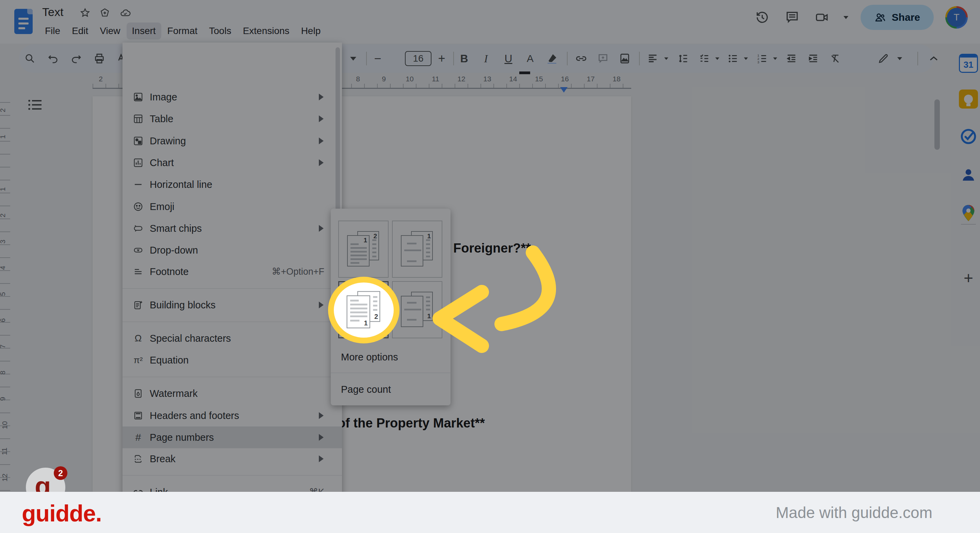  Describe the element at coordinates (364, 310) in the screenshot. I see `spotlight-highlight-circle: 2 1` at that location.